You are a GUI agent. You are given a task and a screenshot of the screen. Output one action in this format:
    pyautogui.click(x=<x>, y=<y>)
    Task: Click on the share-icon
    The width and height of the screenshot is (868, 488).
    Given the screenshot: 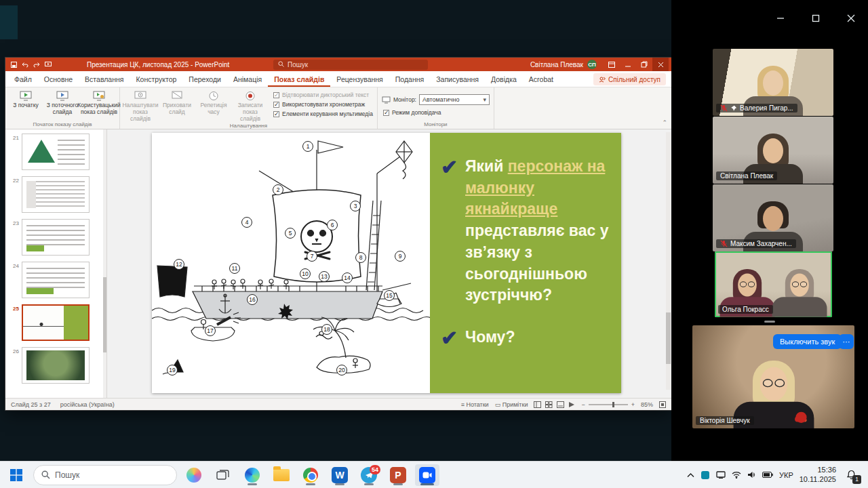 What is the action you would take?
    pyautogui.click(x=602, y=79)
    